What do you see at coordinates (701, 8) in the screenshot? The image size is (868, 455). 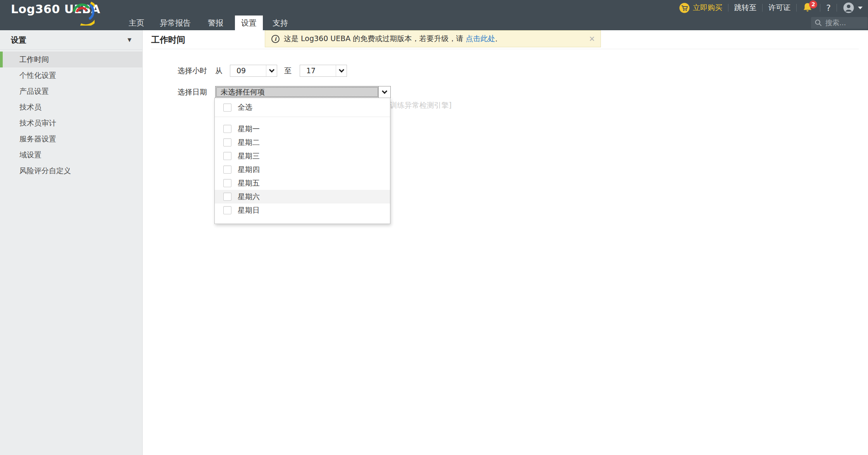 I see `buy-now-button: 立即购买` at bounding box center [701, 8].